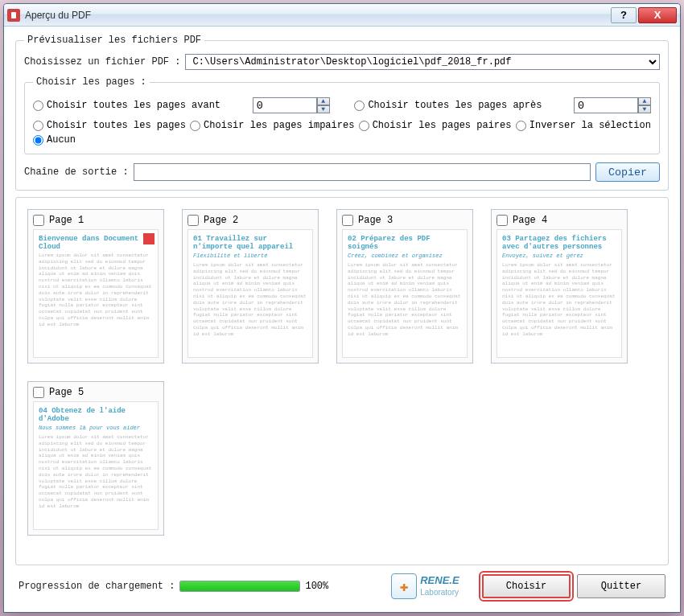 The width and height of the screenshot is (684, 616). I want to click on progress-fill, so click(240, 586).